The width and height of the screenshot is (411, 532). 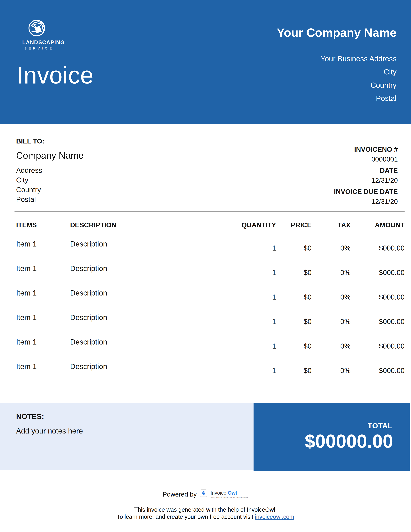 What do you see at coordinates (380, 426) in the screenshot?
I see `total-label: TOTAL` at bounding box center [380, 426].